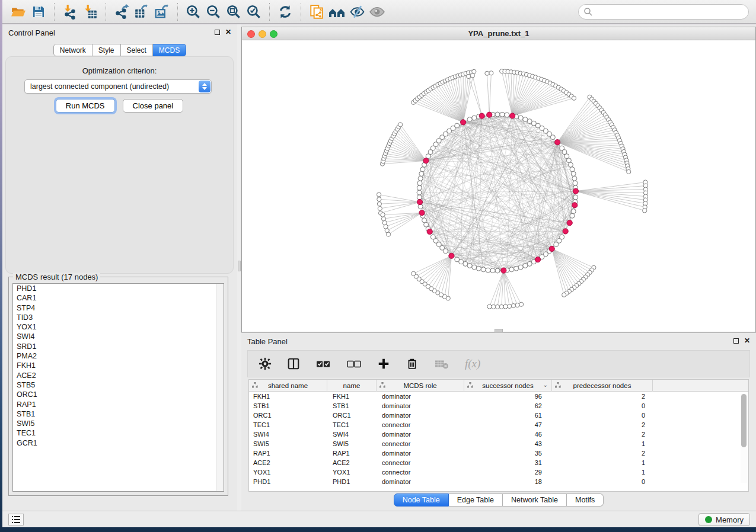 This screenshot has height=532, width=756. Describe the element at coordinates (585, 500) in the screenshot. I see `tab-motifs: Motifs` at that location.